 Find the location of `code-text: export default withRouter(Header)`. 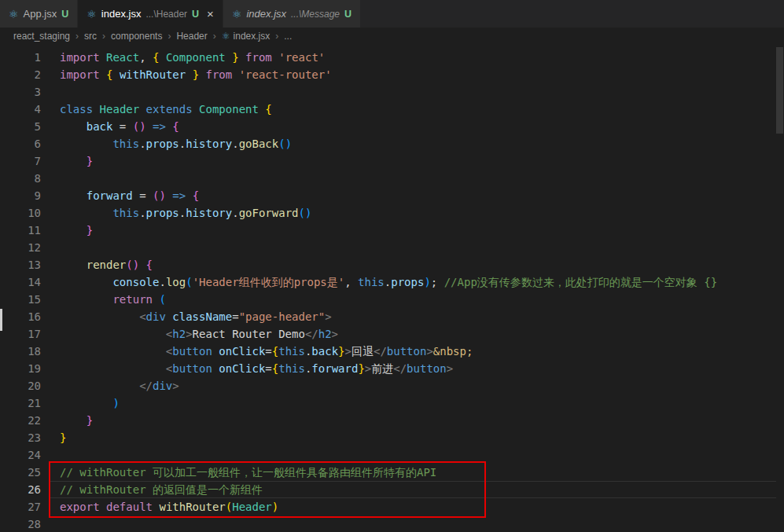

code-text: export default withRouter(Header) is located at coordinates (160, 507).